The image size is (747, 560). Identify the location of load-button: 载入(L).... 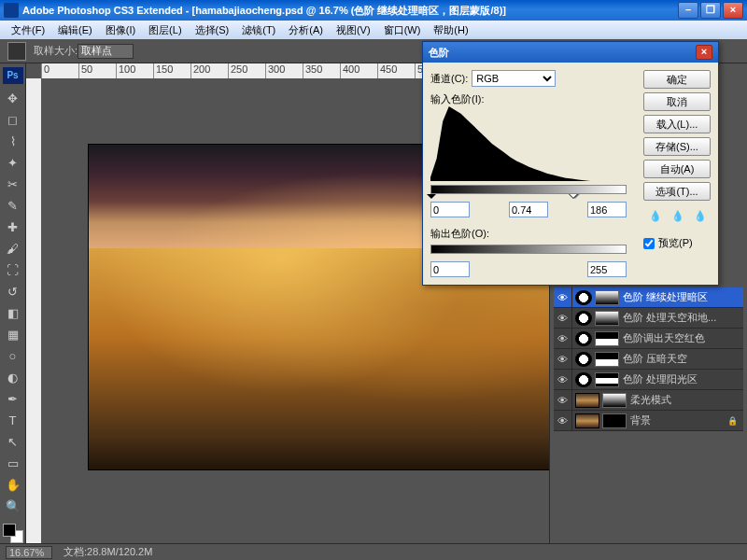
(677, 124).